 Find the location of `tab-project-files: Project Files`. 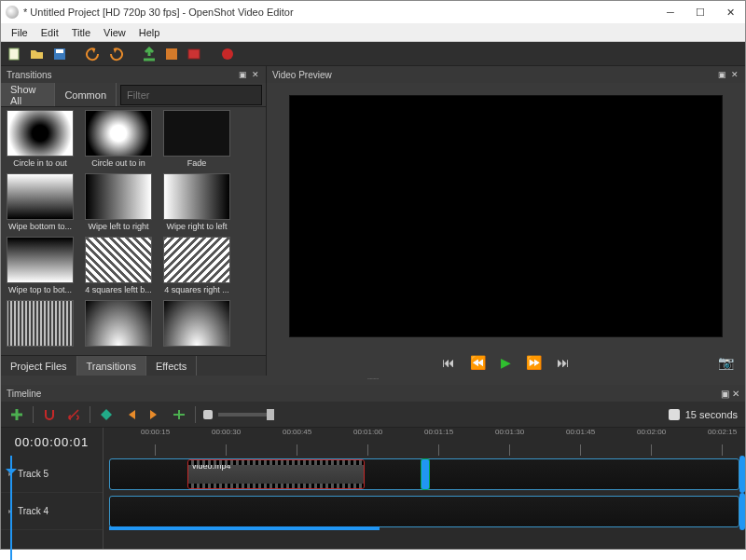

tab-project-files: Project Files is located at coordinates (39, 365).